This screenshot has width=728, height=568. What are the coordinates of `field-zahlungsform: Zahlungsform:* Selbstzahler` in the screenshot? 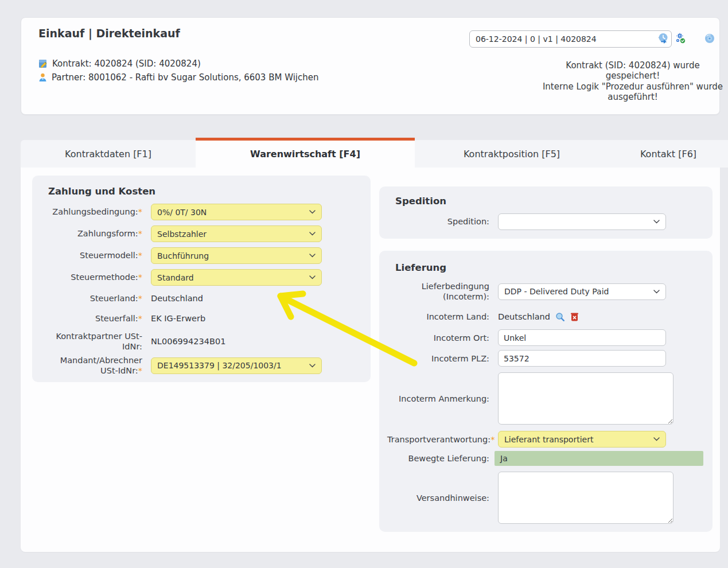 It's located at (201, 234).